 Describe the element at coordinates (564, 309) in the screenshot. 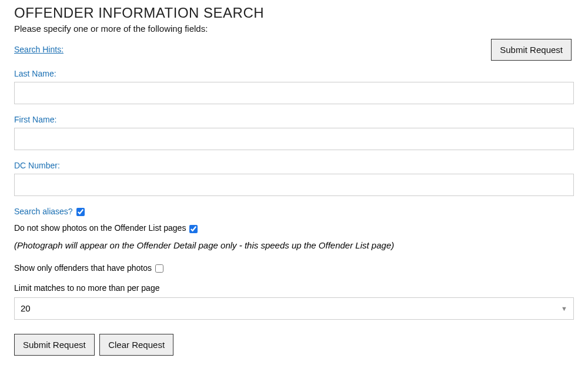

I see `chevron-down-icon: ▼` at that location.